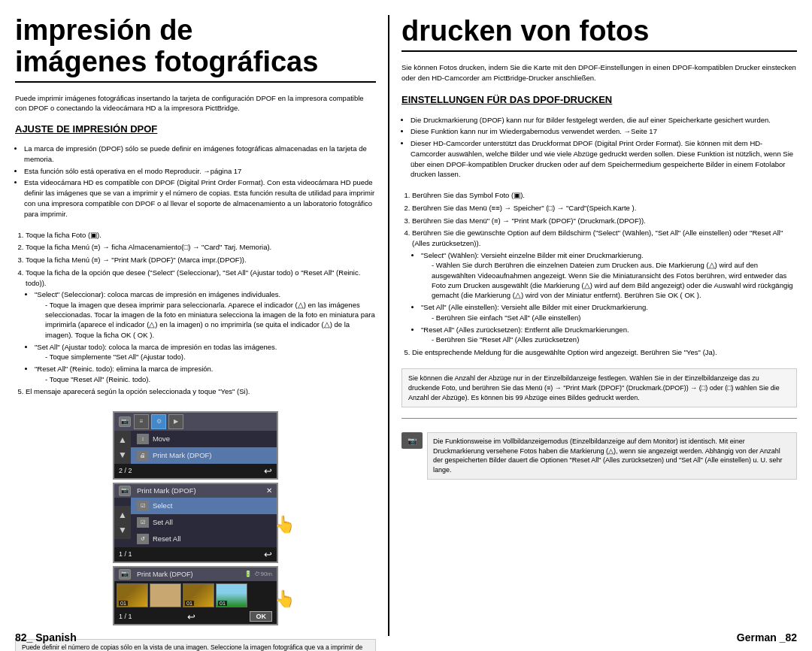 This screenshot has height=651, width=812. I want to click on back-btn-1: ↩, so click(268, 471).